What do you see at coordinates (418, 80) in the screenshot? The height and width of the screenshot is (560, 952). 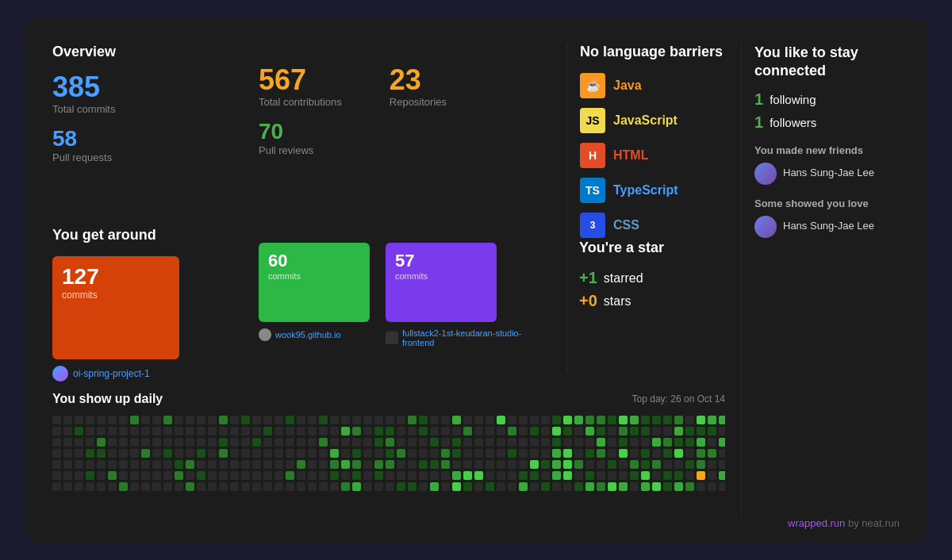 I see `repositories-number: 23` at bounding box center [418, 80].